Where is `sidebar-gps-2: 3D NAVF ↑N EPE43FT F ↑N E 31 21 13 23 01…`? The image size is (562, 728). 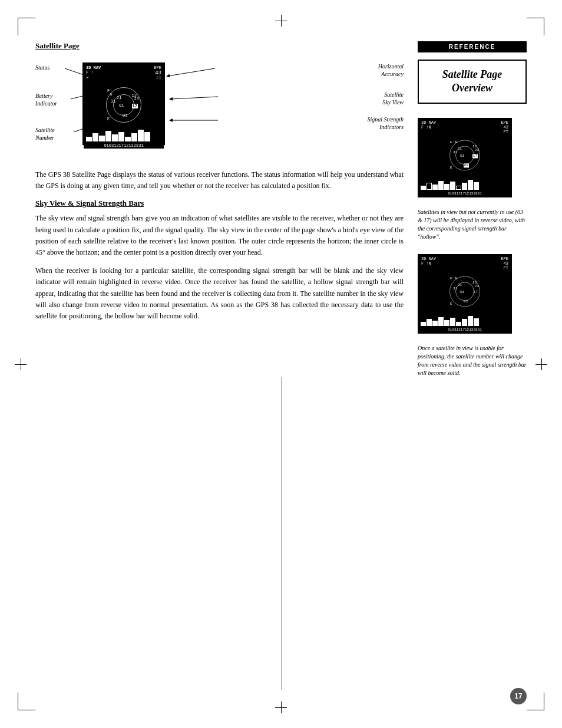 sidebar-gps-2: 3D NAVF ↑N EPE43FT F ↑N E 31 21 13 23 01… is located at coordinates (465, 294).